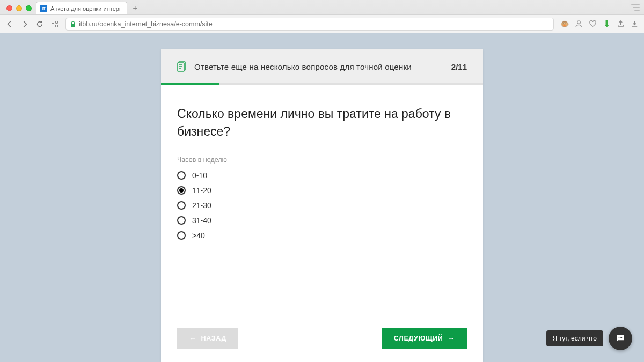 The width and height of the screenshot is (644, 362). Describe the element at coordinates (322, 175) in the screenshot. I see `option-0: 0-10` at that location.